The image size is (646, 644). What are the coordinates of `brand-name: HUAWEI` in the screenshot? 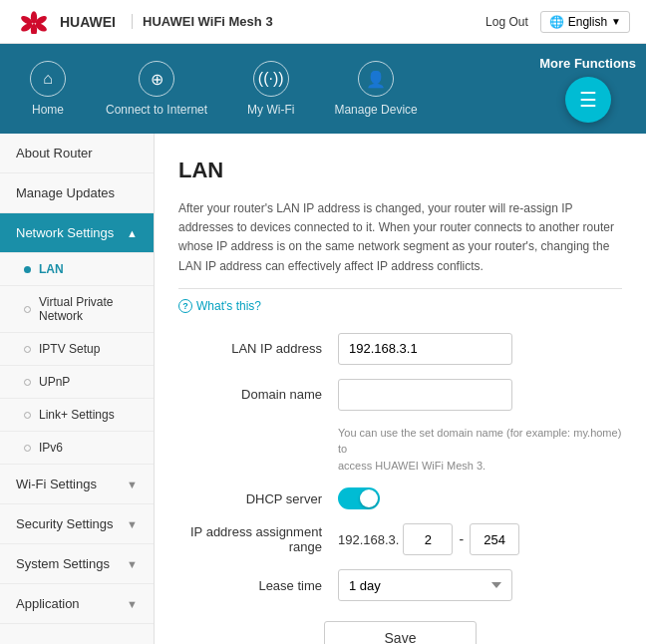 It's located at (88, 22).